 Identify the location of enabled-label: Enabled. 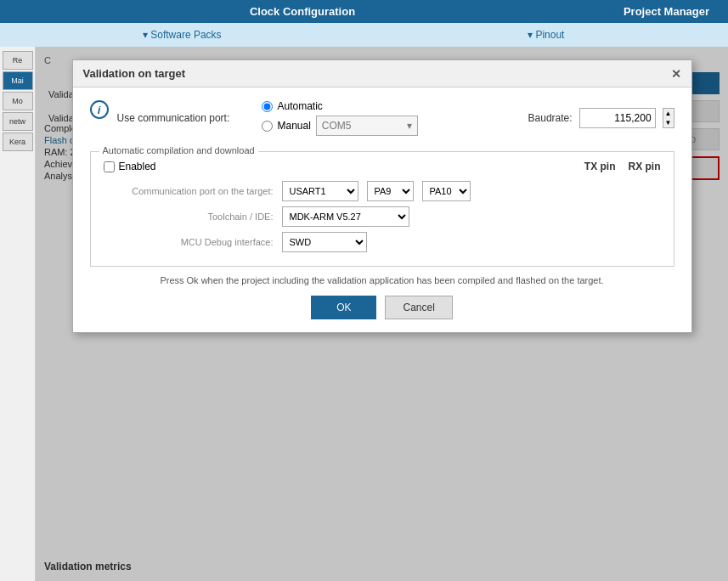
(138, 166).